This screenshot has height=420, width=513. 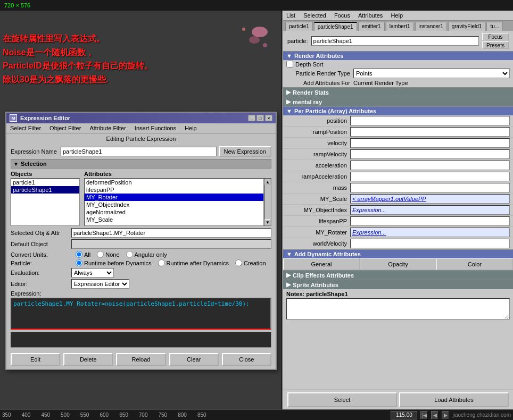 I want to click on general-btn: General, so click(x=321, y=264).